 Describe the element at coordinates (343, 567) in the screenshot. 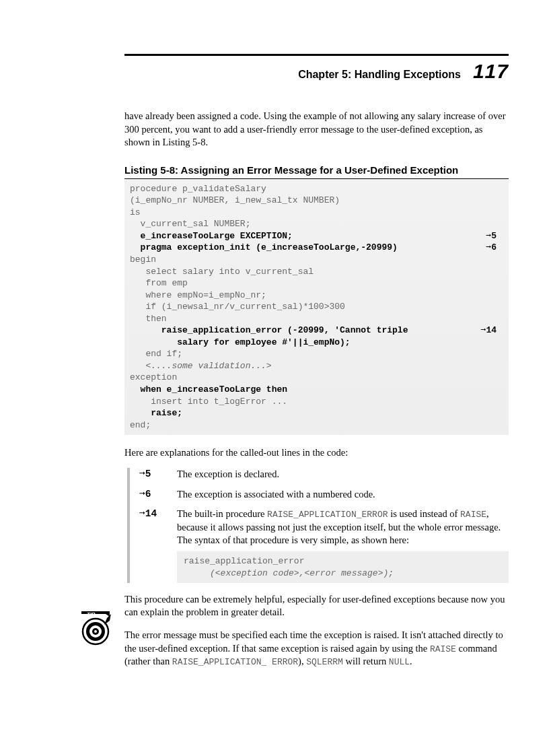

I see `syntax-example: raise_application_error (<exception code…` at that location.